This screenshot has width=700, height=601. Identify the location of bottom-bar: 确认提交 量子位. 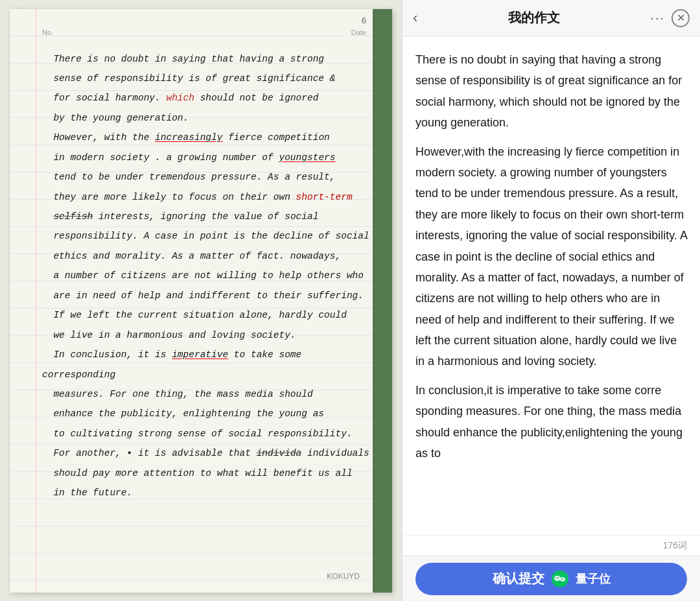
(551, 578).